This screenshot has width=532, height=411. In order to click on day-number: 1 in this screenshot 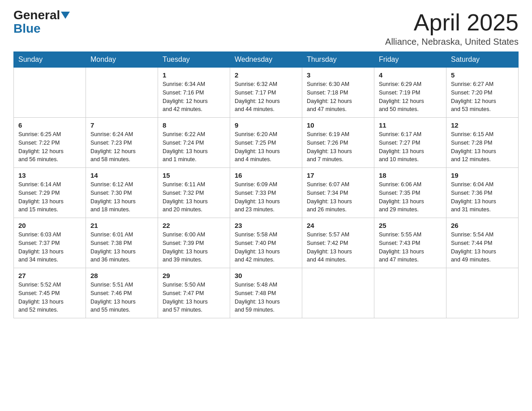, I will do `click(194, 75)`.